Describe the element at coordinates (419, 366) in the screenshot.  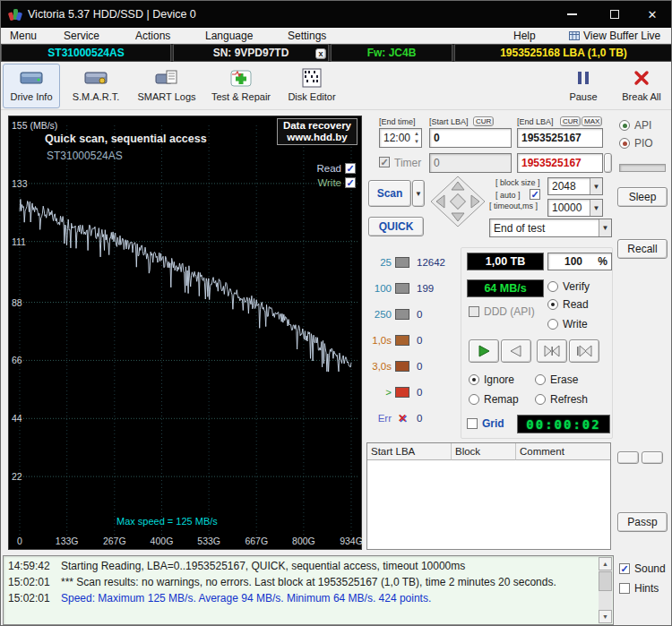
I see `bin-count-4: 0` at that location.